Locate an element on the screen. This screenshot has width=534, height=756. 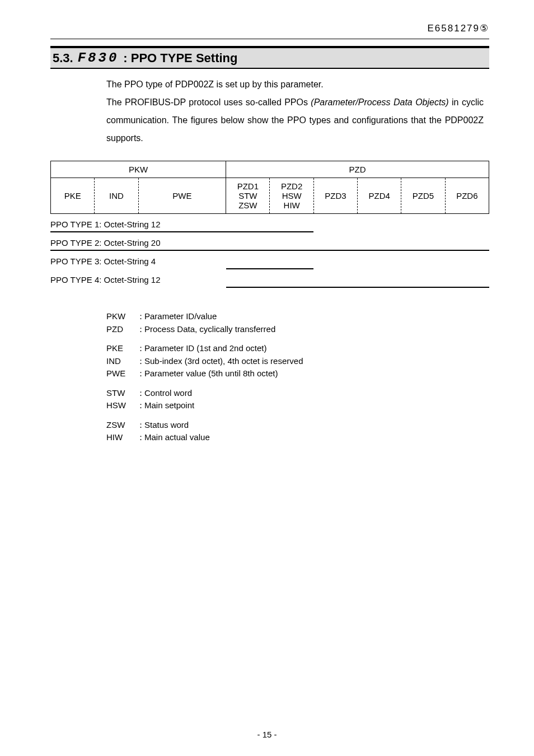
page-number: - 15 - is located at coordinates (267, 735).